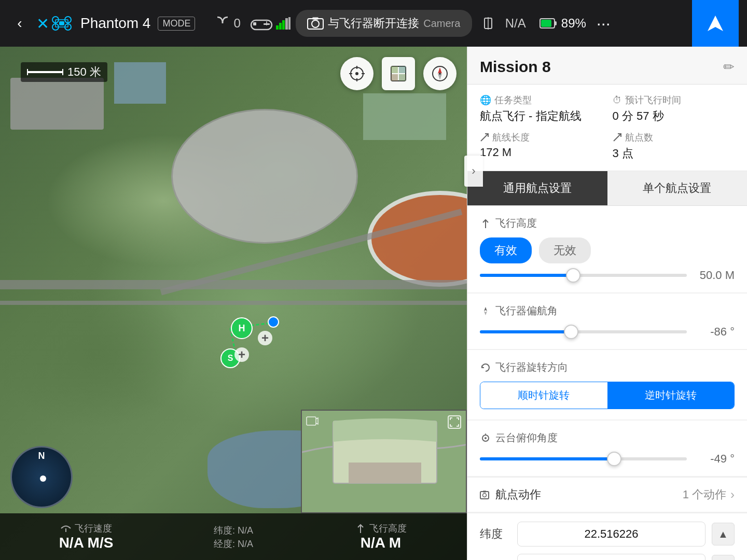 The height and width of the screenshot is (560, 747). I want to click on altitude-label-text: 飞行高度, so click(516, 223).